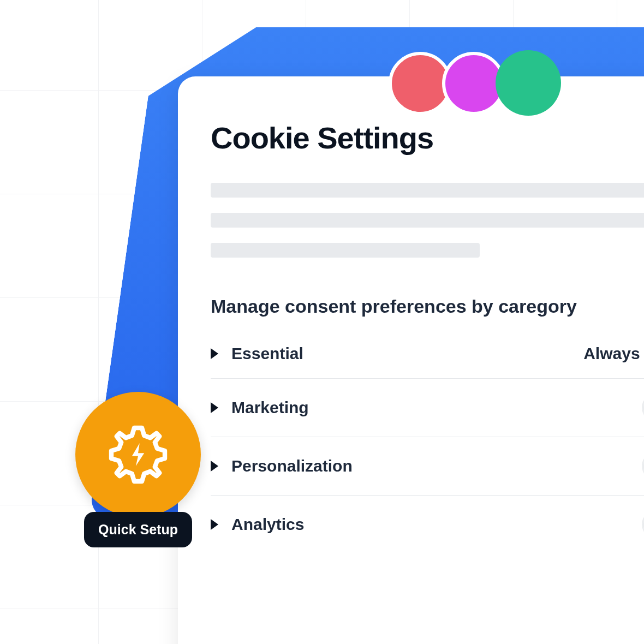 The height and width of the screenshot is (644, 644). Describe the element at coordinates (427, 524) in the screenshot. I see `category-analytics: Analytics` at that location.